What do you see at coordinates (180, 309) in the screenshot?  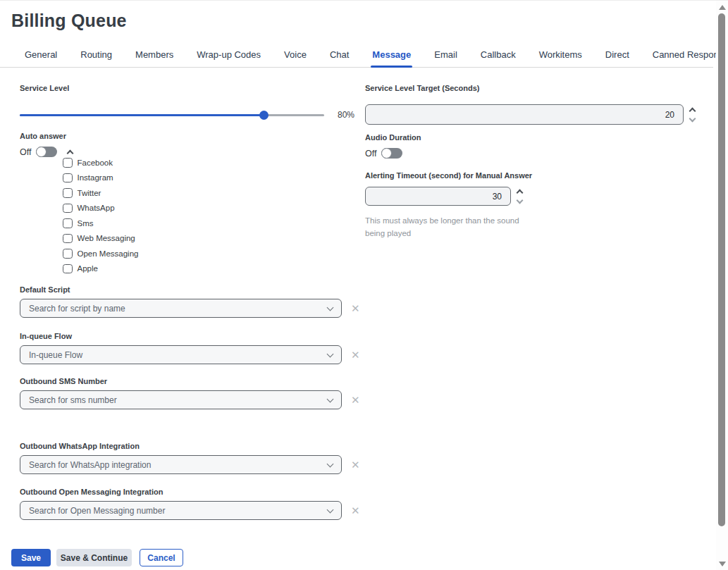 I see `default-script-select: Search for script by name` at bounding box center [180, 309].